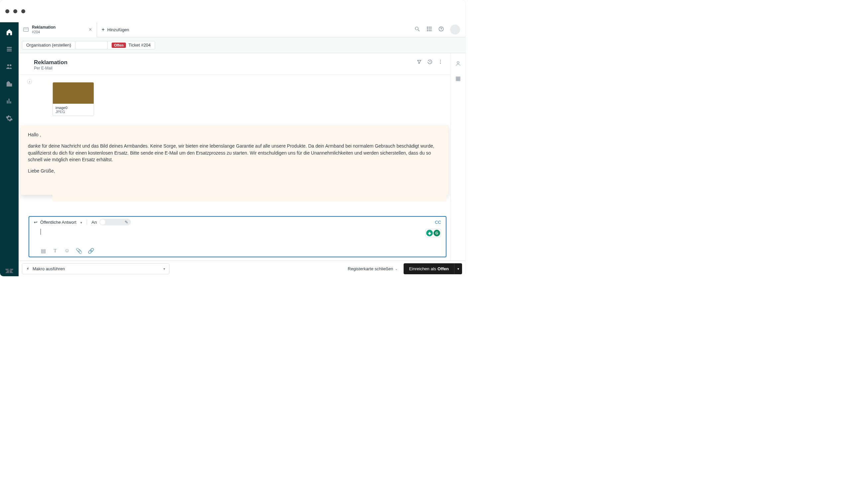 The width and height of the screenshot is (868, 495). I want to click on window-titlebar, so click(233, 11).